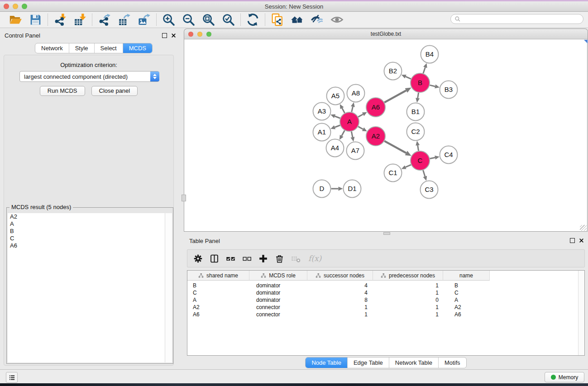  What do you see at coordinates (80, 20) in the screenshot?
I see `import-table-icon` at bounding box center [80, 20].